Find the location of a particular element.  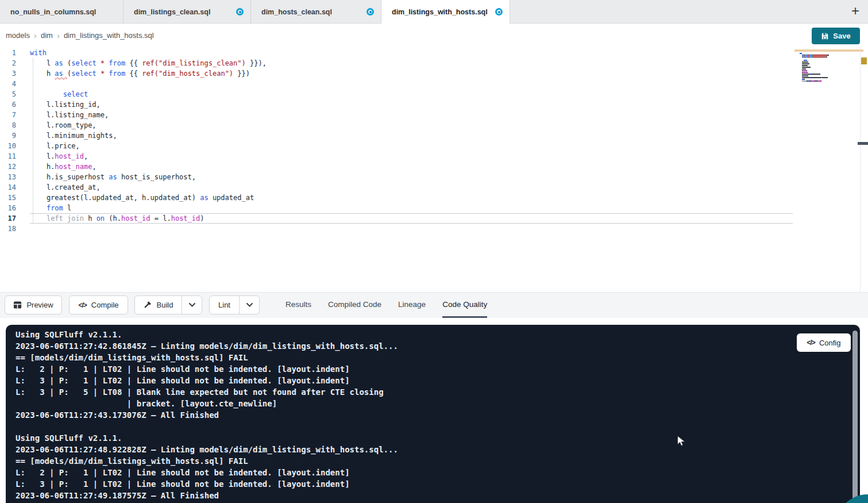

code-line: h as (select * from {{ ref("dim_hosts_cl… is located at coordinates (445, 74).